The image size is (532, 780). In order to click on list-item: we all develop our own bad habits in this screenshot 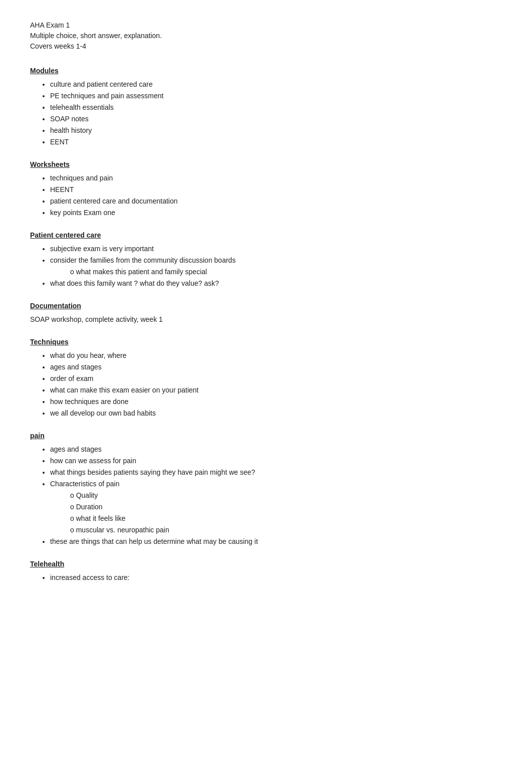, I will do `click(276, 413)`.